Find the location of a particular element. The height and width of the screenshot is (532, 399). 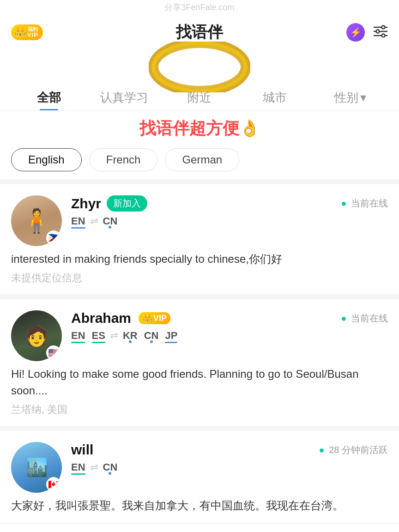

lang-es-abraham: ES is located at coordinates (99, 336).